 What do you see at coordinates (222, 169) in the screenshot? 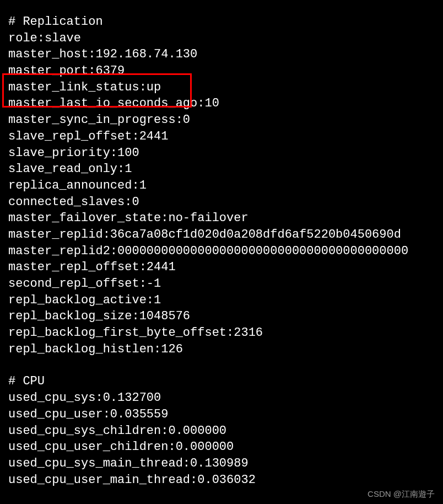
I see `output-line: slave_read_only:1` at bounding box center [222, 169].